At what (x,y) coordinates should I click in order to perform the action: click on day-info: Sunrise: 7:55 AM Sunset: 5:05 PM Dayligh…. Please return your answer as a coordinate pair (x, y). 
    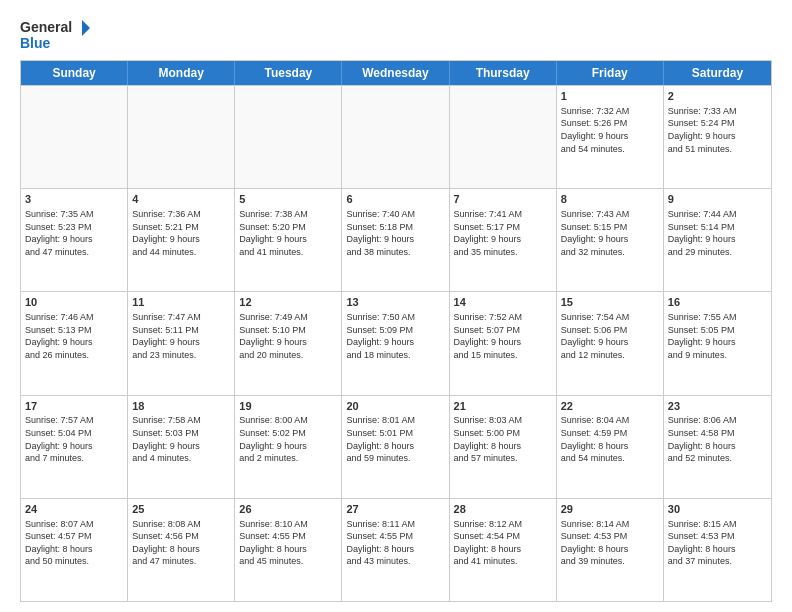
    Looking at the image, I should click on (718, 336).